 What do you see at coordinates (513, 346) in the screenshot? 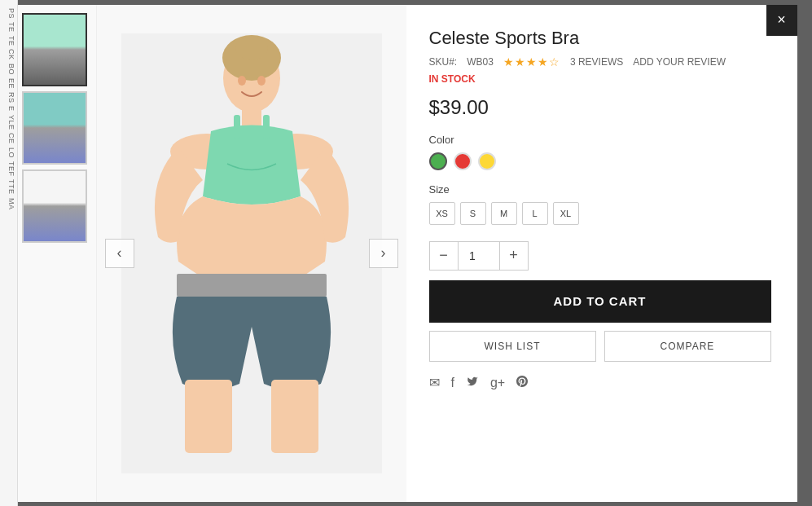
I see `wish-list-button: WISH LIST` at bounding box center [513, 346].